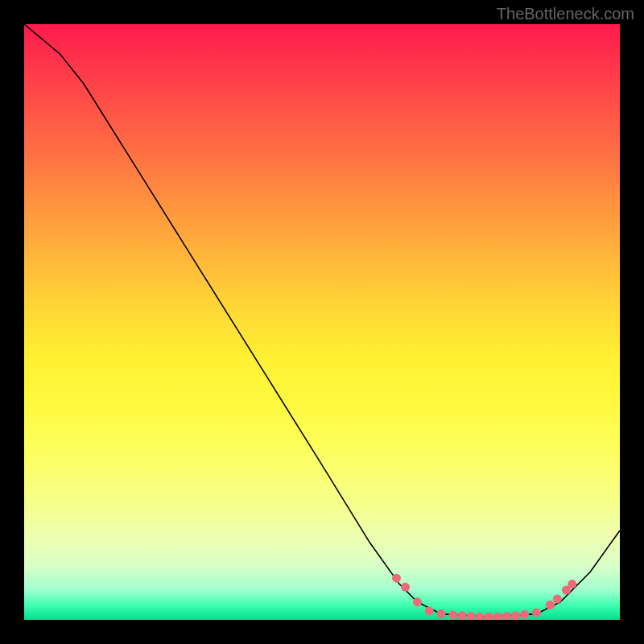 This screenshot has width=644, height=644. Describe the element at coordinates (485, 597) in the screenshot. I see `data-markers-group` at that location.